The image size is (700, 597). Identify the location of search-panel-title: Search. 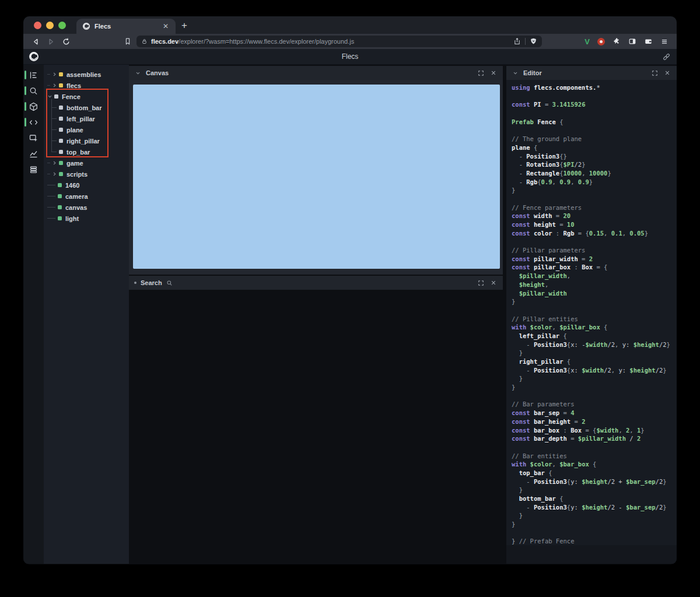
(152, 283).